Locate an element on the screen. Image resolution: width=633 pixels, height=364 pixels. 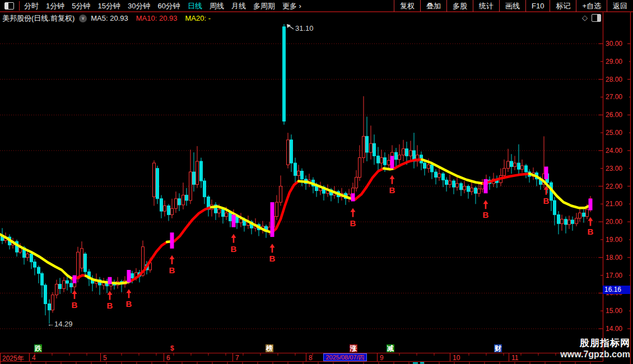
period-tab-7: 周线 is located at coordinates (217, 6).